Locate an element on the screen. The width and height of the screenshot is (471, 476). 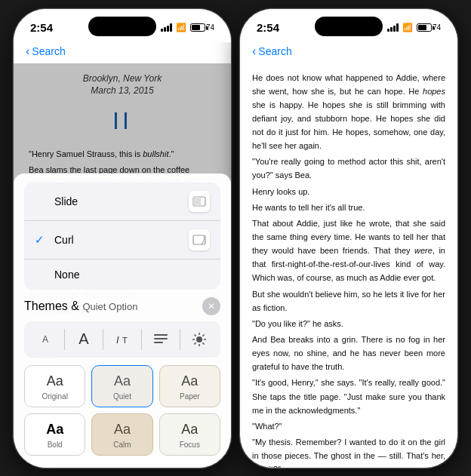
theme-focus-label: Focus is located at coordinates (190, 445).